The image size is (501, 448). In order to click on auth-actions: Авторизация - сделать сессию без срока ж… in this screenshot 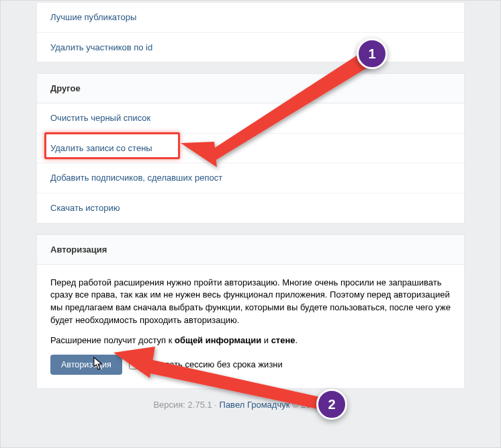, I will do `click(250, 371)`.